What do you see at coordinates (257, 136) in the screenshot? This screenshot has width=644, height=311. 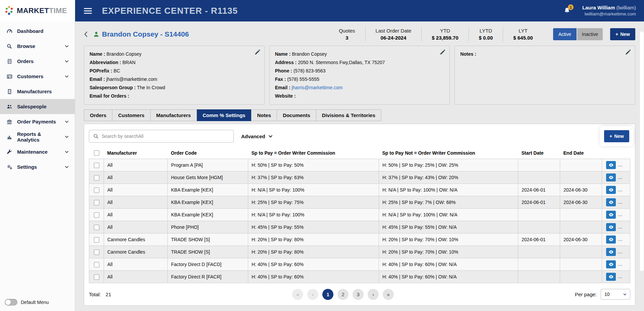 I see `advanced-dropdown: Advanced` at bounding box center [257, 136].